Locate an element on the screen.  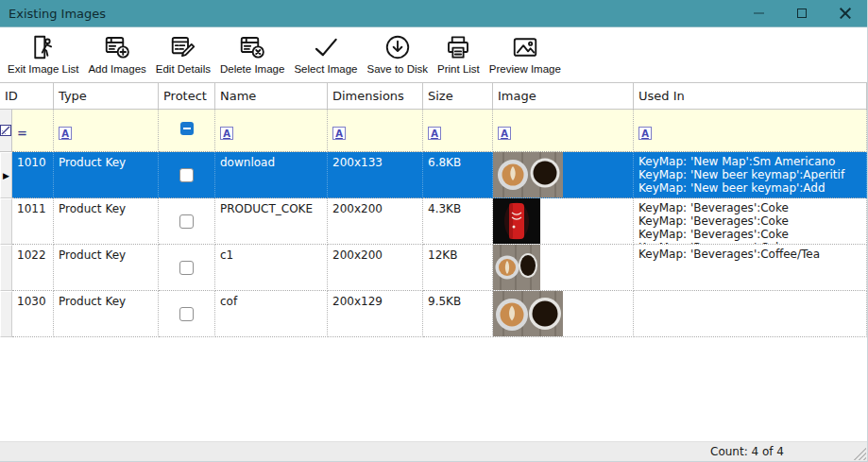
indeterminate-checkbox-icon is located at coordinates (187, 128).